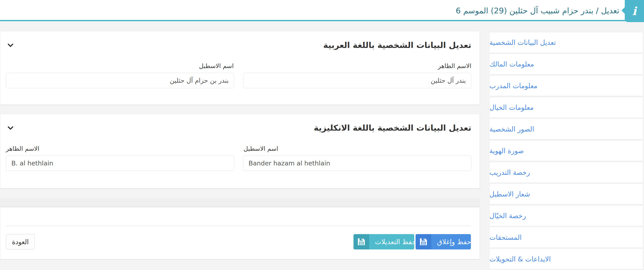 The width and height of the screenshot is (644, 270). What do you see at coordinates (392, 242) in the screenshot?
I see `save-changes-label: حفظ التعديلات` at bounding box center [392, 242].